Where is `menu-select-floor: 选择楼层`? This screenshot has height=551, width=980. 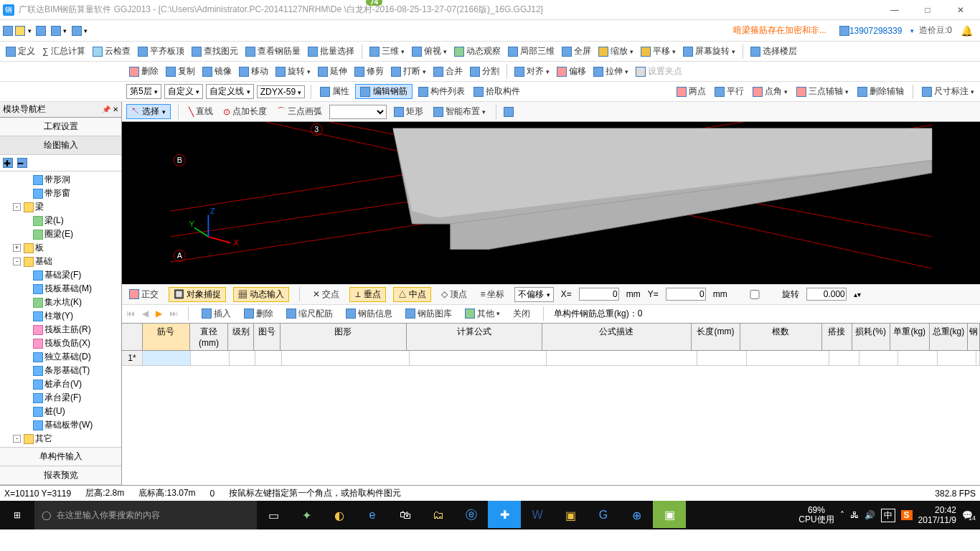 menu-select-floor: 选择楼层 is located at coordinates (773, 52).